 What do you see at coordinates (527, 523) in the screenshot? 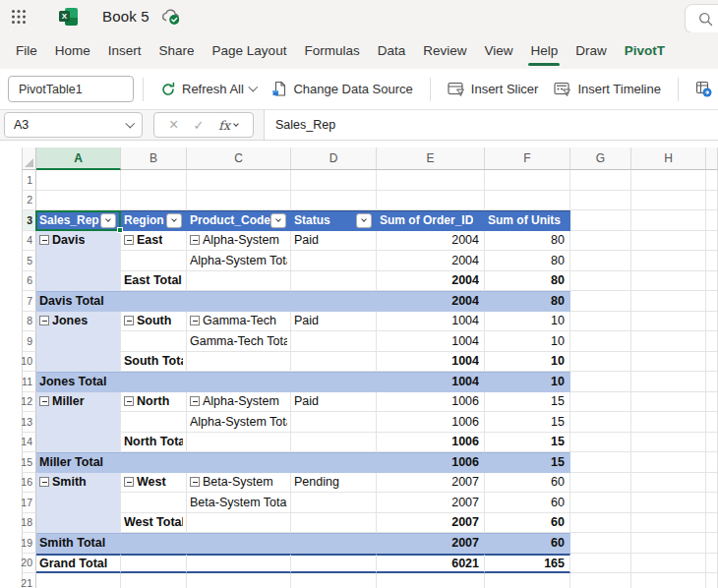
I see `cell-F18: 60` at bounding box center [527, 523].